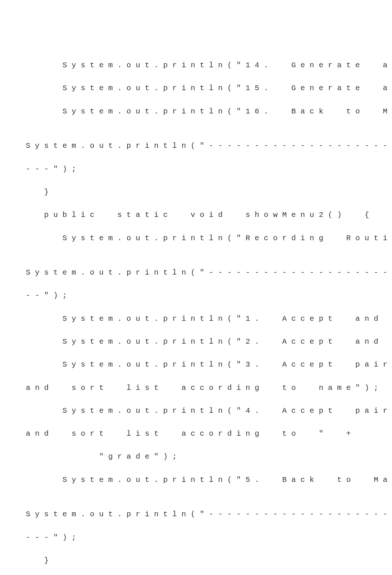 The width and height of the screenshot is (392, 575). Describe the element at coordinates (196, 88) in the screenshot. I see `code-line: System.out.println("15. Generate a Pasca` at that location.